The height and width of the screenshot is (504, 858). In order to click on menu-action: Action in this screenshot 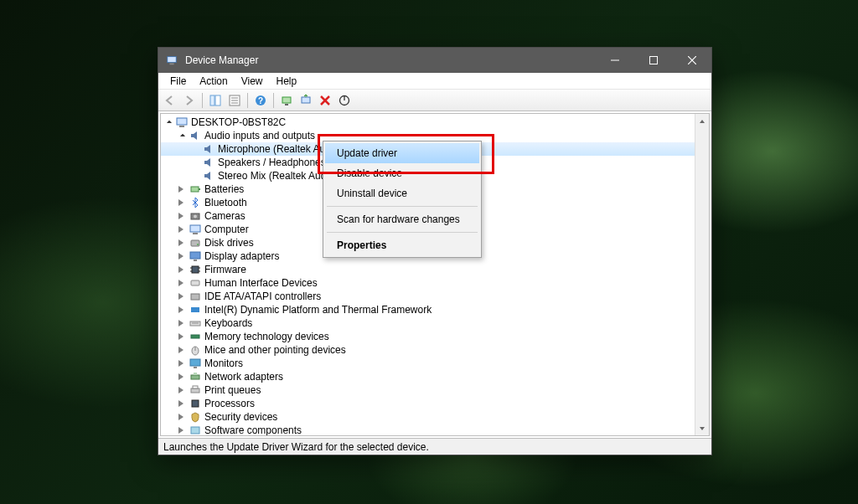, I will do `click(213, 81)`.